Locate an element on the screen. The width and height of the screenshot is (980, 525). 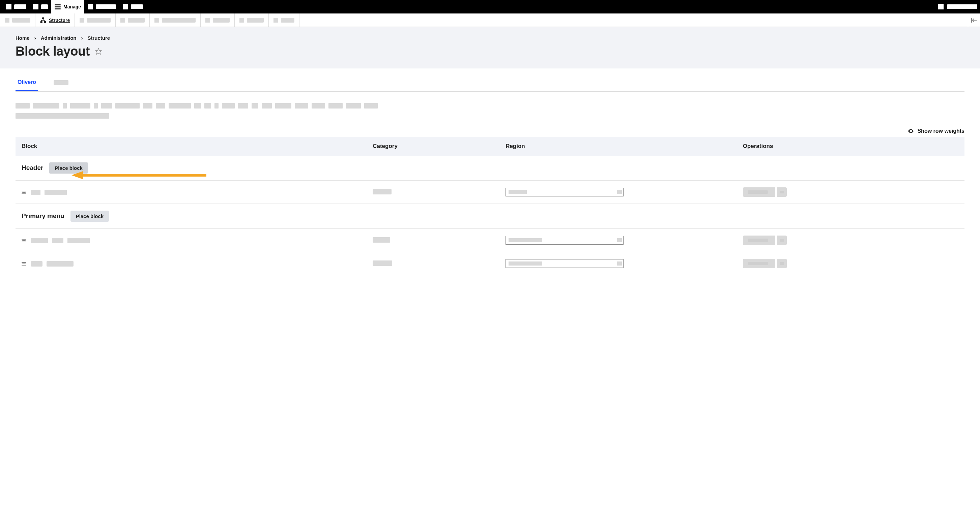
toolbar-item-manage: Manage is located at coordinates (68, 7).